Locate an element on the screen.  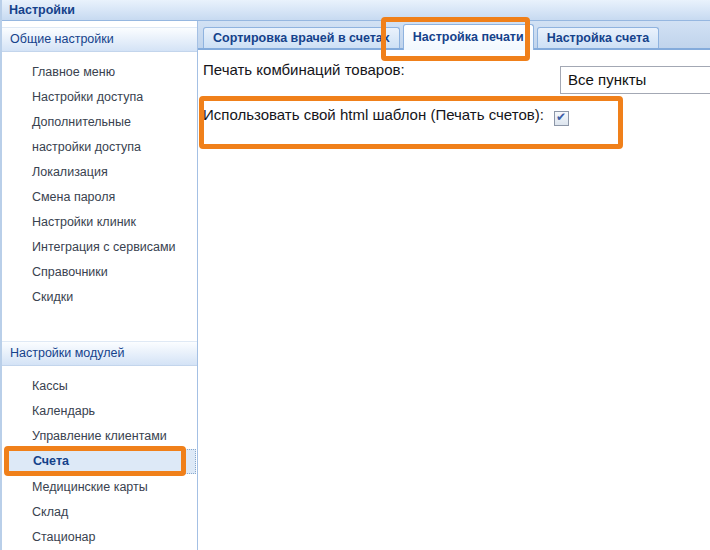
sidebar-item-1-4: Медицинские карты is located at coordinates (100, 488).